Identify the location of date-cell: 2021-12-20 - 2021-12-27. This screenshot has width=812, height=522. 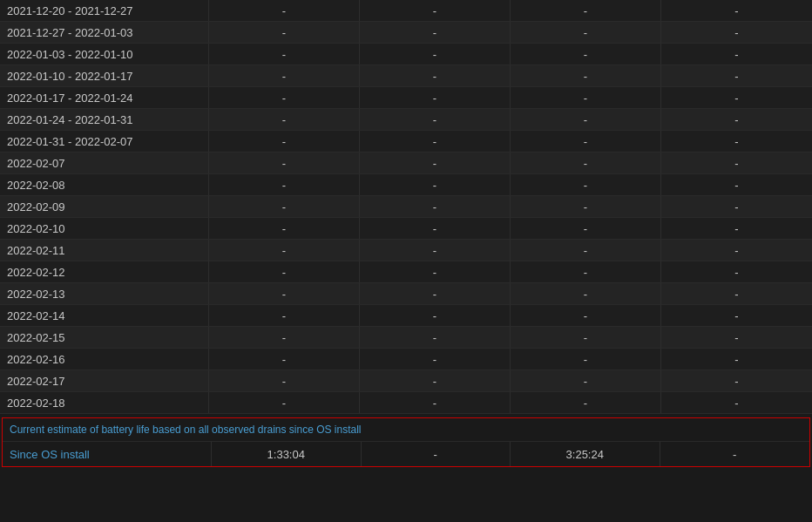
(105, 10).